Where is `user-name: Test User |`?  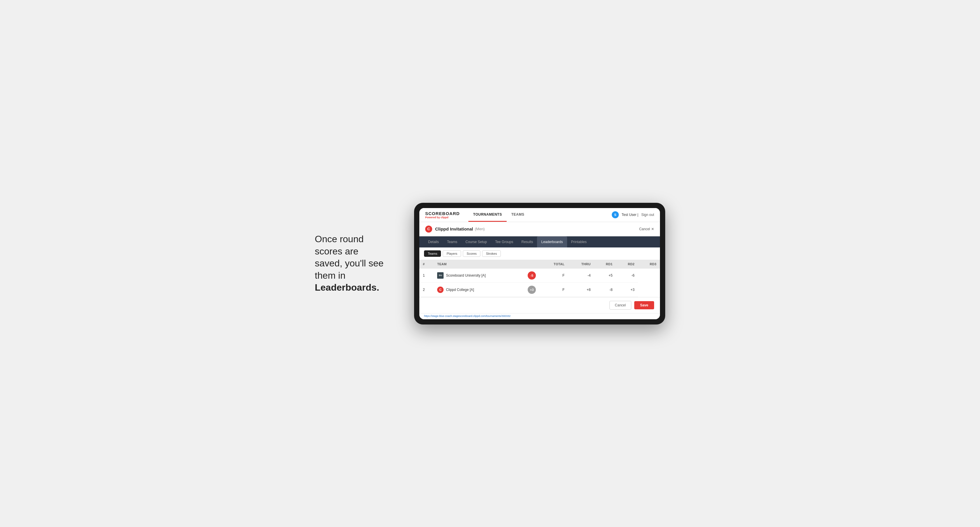
user-name: Test User | is located at coordinates (630, 214).